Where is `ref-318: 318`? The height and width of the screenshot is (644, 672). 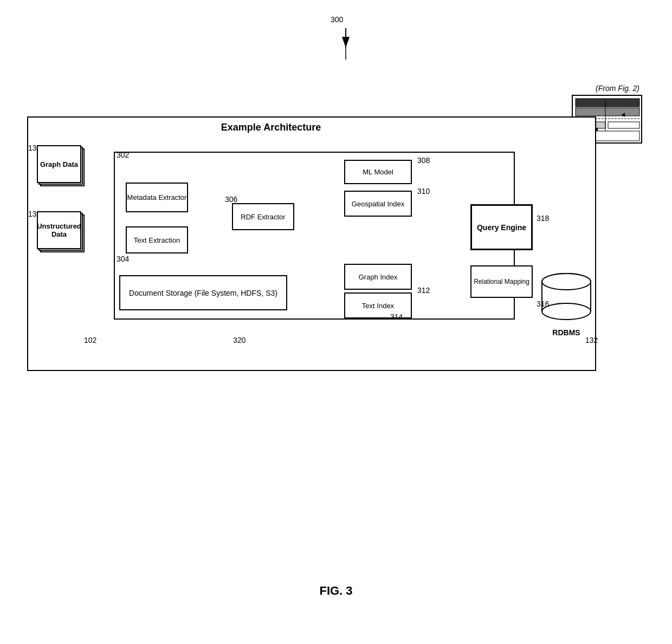
ref-318: 318 is located at coordinates (543, 218).